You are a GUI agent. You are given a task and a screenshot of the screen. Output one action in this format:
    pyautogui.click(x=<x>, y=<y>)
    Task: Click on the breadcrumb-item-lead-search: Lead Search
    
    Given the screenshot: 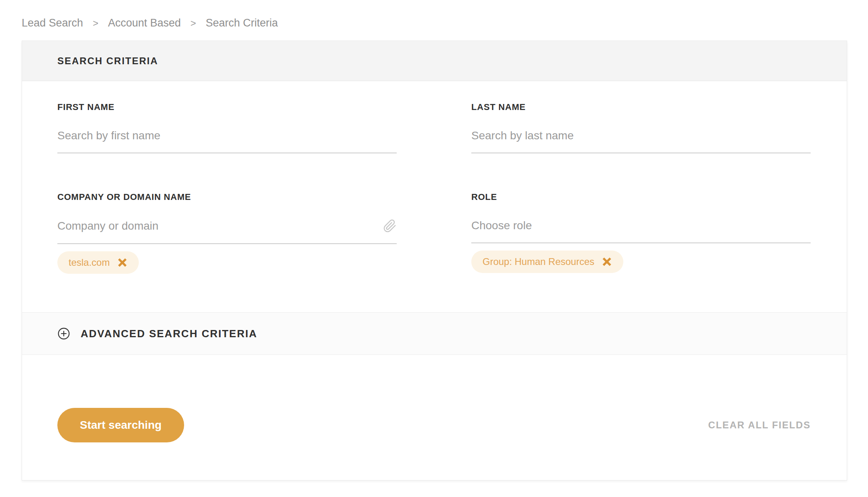 What is the action you would take?
    pyautogui.click(x=52, y=23)
    